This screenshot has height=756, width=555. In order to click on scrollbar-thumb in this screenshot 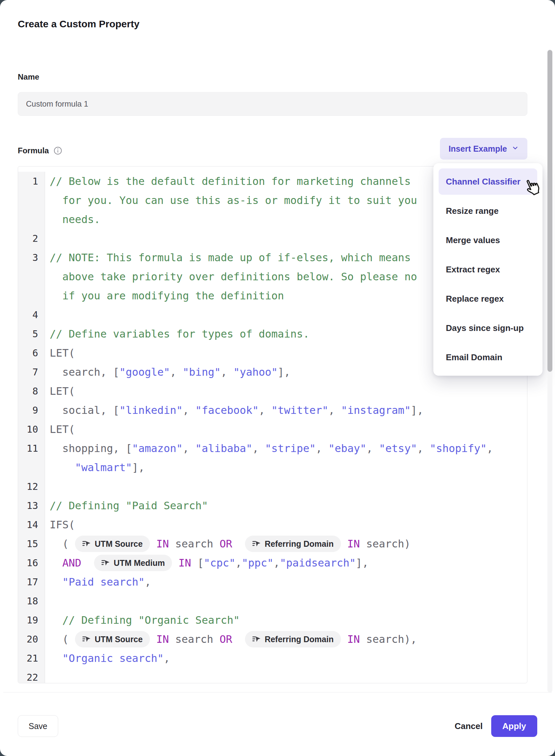, I will do `click(550, 211)`.